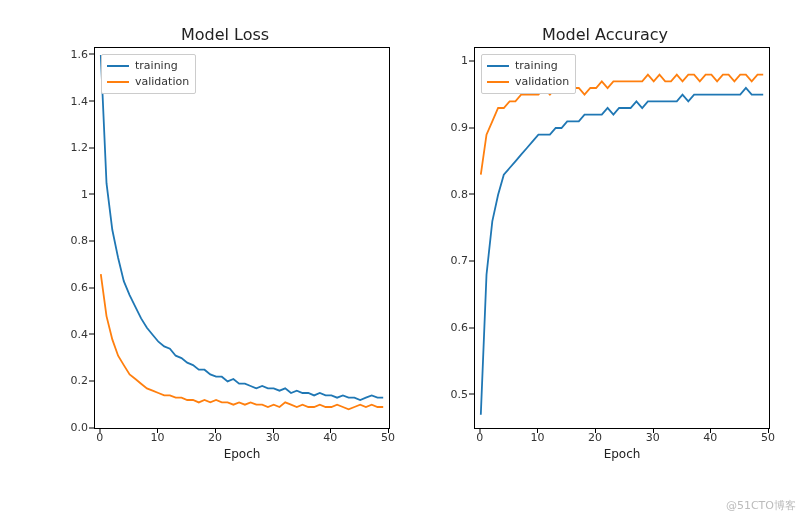  I want to click on yaxis-loss: 0.00.20.40.60.811.21.41.6, so click(77, 237).